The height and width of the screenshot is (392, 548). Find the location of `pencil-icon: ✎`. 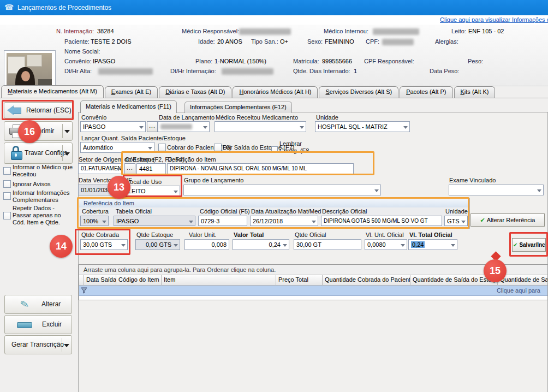

pencil-icon: ✎ is located at coordinates (25, 305).